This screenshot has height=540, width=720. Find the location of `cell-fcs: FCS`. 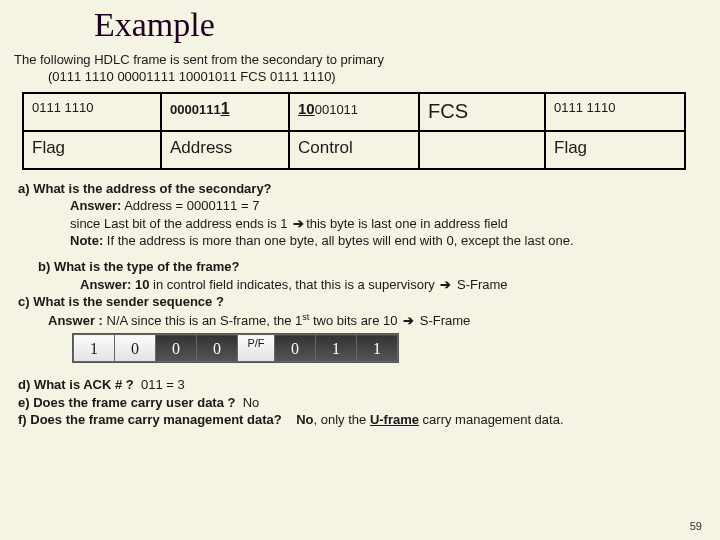

cell-fcs: FCS is located at coordinates (482, 112).